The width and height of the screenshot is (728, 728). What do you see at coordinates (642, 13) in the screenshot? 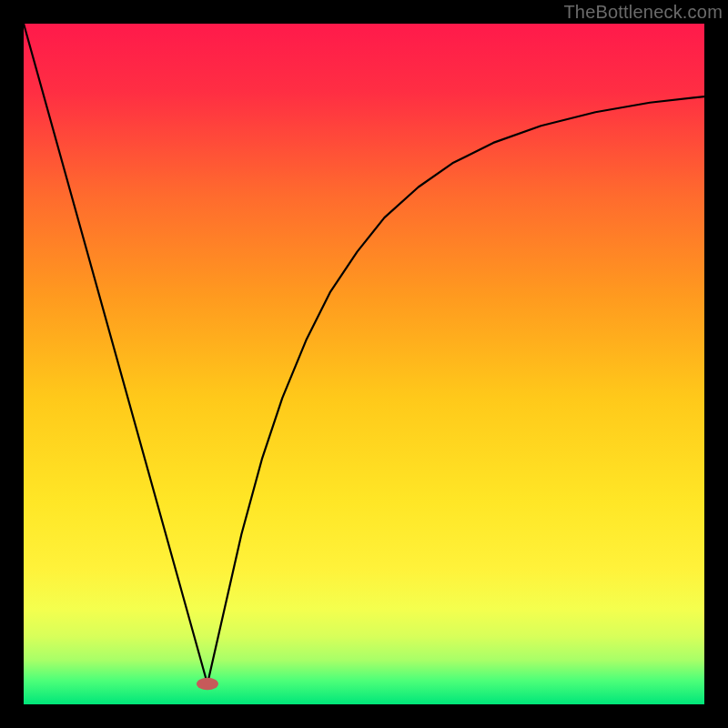
I see `watermark-text: TheBottleneck.com` at bounding box center [642, 13].